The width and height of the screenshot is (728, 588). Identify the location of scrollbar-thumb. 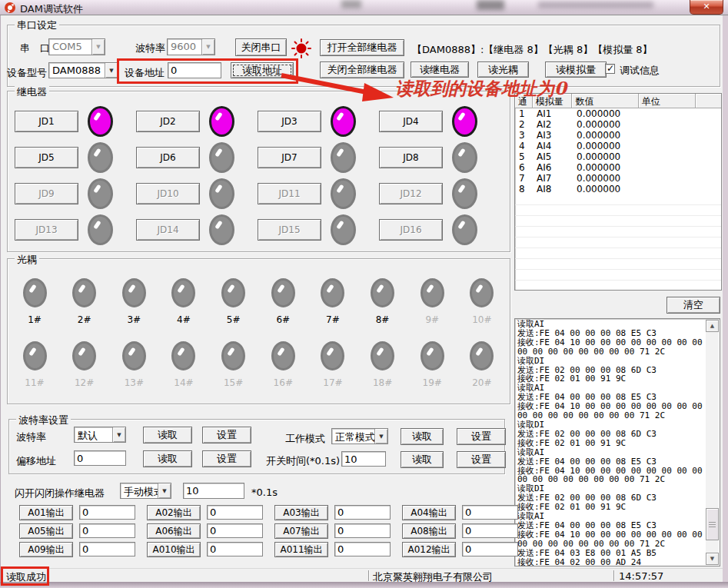
(712, 524).